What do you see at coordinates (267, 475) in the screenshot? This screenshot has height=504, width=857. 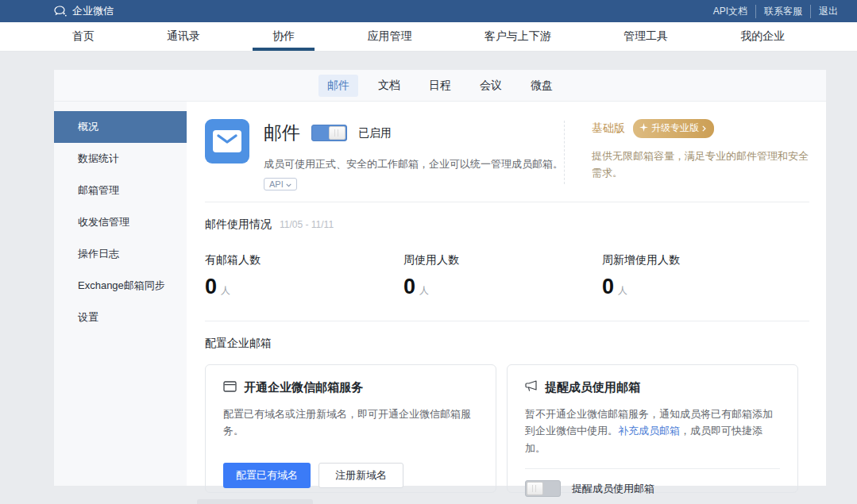 I see `configure-existing-domain-button: 配置已有域名` at bounding box center [267, 475].